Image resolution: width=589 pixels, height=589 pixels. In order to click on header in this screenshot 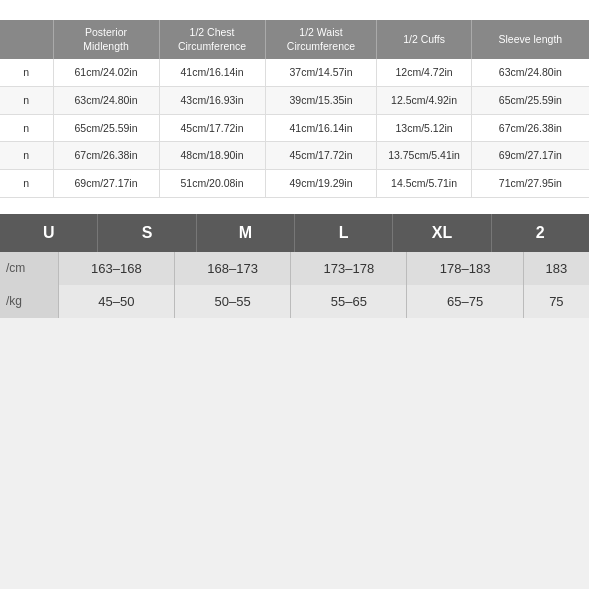, I will do `click(294, 10)`.